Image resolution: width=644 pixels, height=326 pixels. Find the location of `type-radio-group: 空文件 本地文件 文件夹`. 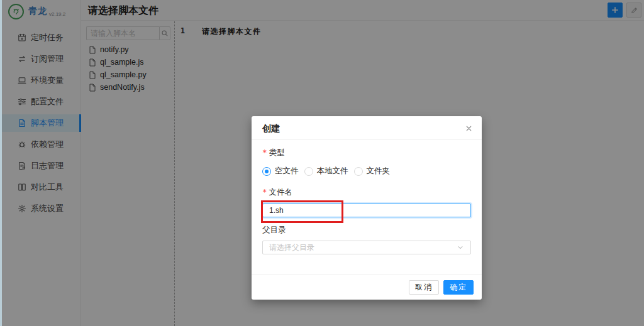

type-radio-group: 空文件 本地文件 文件夹 is located at coordinates (326, 171).